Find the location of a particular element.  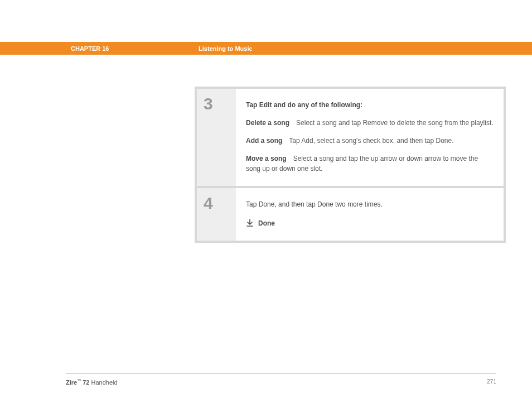

footer-product-num: 72 is located at coordinates (86, 382).